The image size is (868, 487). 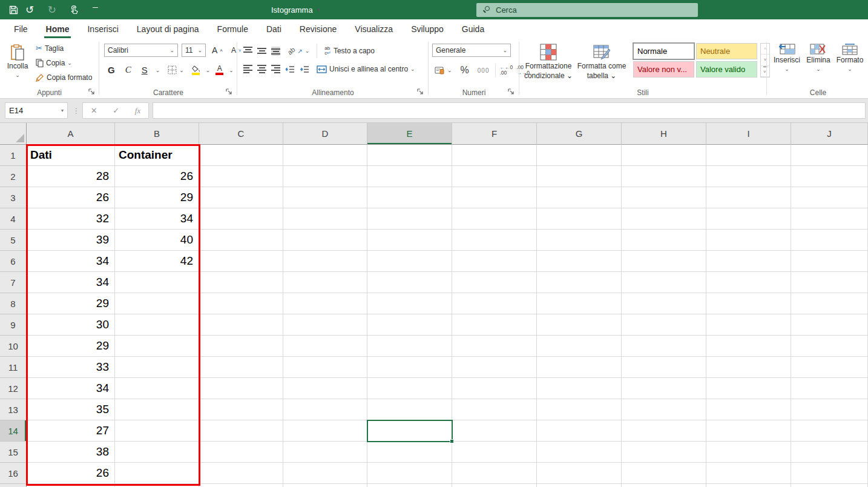 I want to click on align-right-icon, so click(x=276, y=69).